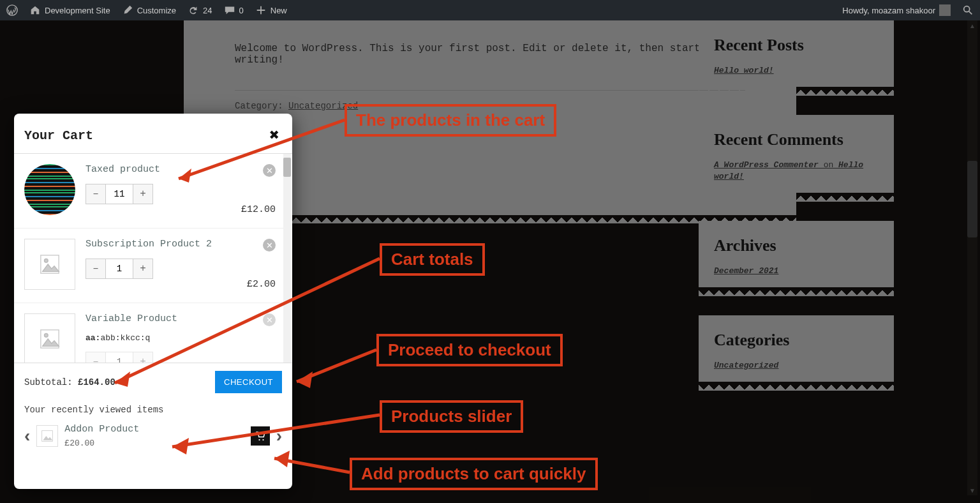 The width and height of the screenshot is (980, 503). What do you see at coordinates (153, 338) in the screenshot?
I see `cart-item-body: Variable Product aa:abb:kkcc:q – +` at bounding box center [153, 338].